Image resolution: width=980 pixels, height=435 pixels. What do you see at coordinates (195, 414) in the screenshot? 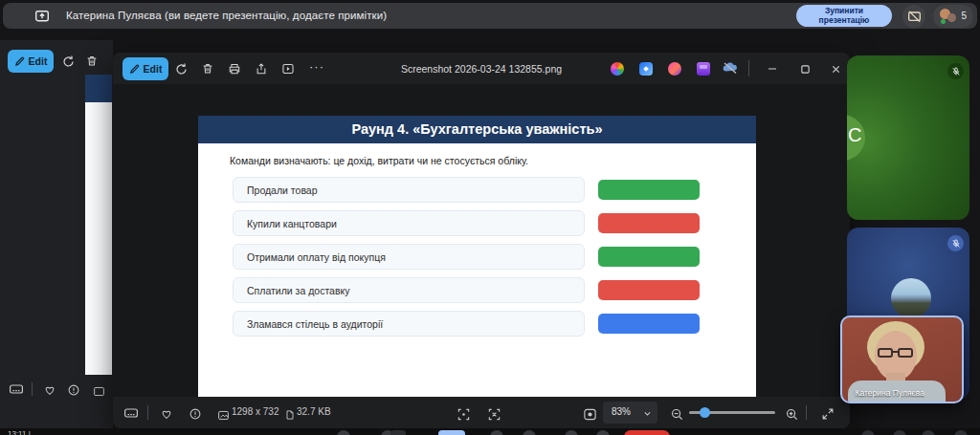
I see `info-icon` at bounding box center [195, 414].